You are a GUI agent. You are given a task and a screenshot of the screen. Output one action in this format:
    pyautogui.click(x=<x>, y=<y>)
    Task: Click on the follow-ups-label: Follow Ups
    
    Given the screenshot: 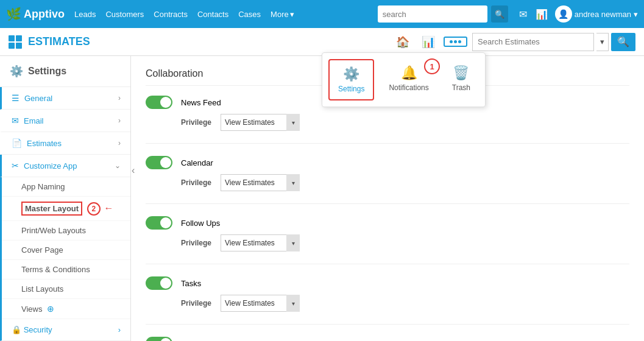 What is the action you would take?
    pyautogui.click(x=200, y=223)
    